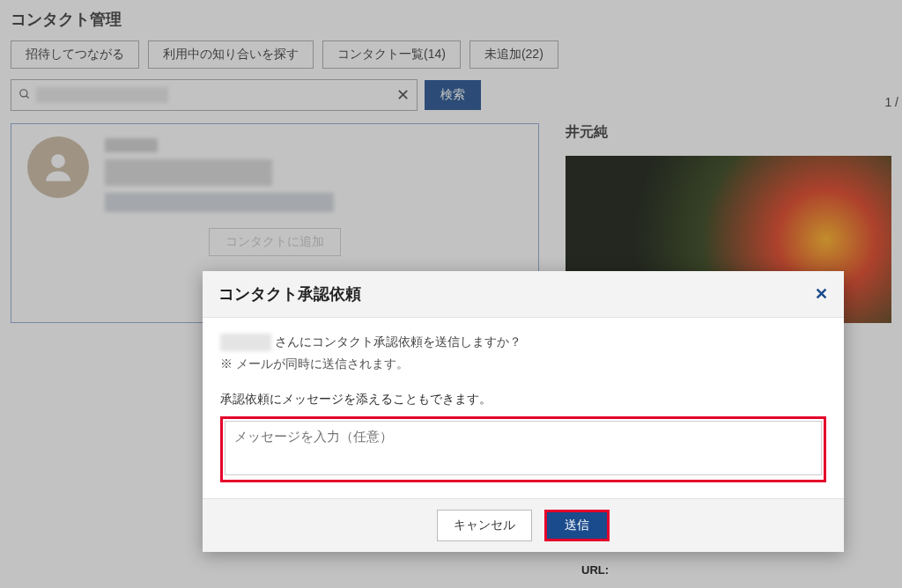 The width and height of the screenshot is (902, 588). I want to click on recipient-name-redacted, so click(246, 342).